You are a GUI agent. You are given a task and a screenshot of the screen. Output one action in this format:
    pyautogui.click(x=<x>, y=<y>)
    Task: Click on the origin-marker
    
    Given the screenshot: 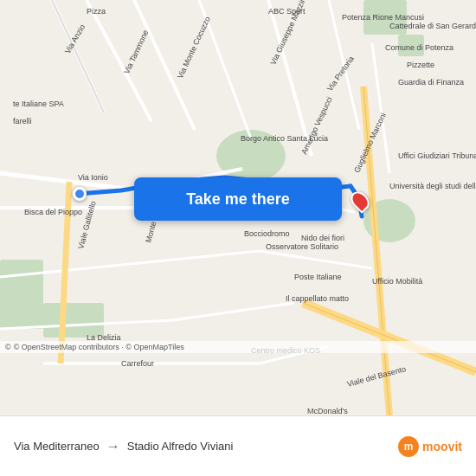 What is the action you would take?
    pyautogui.click(x=80, y=194)
    